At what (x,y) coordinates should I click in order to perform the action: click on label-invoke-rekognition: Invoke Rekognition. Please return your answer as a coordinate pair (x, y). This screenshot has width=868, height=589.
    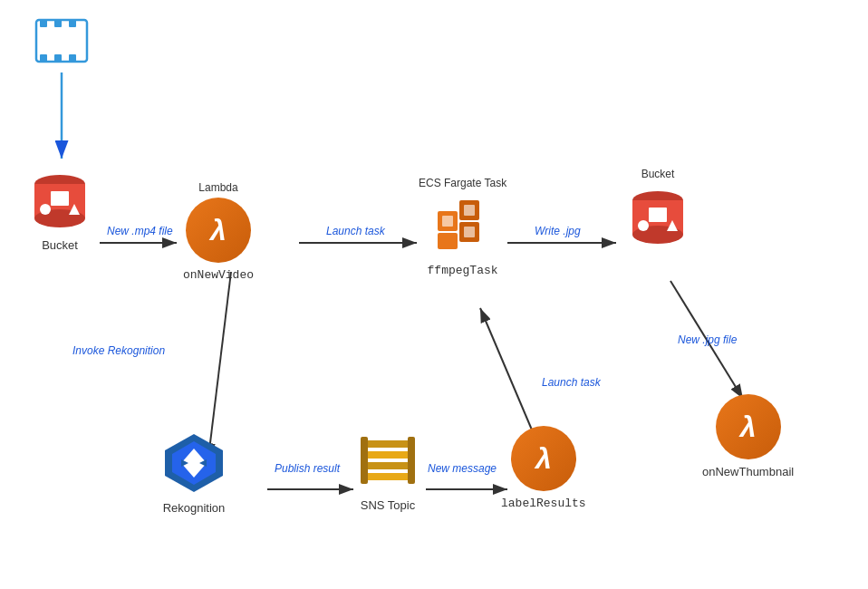
    Looking at the image, I should click on (119, 351).